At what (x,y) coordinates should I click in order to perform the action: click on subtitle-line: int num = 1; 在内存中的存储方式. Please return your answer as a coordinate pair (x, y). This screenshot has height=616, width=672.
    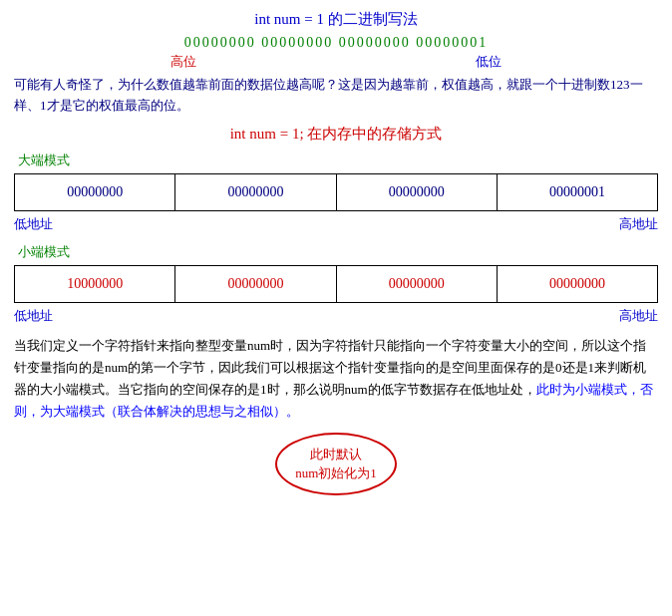
    Looking at the image, I should click on (336, 134).